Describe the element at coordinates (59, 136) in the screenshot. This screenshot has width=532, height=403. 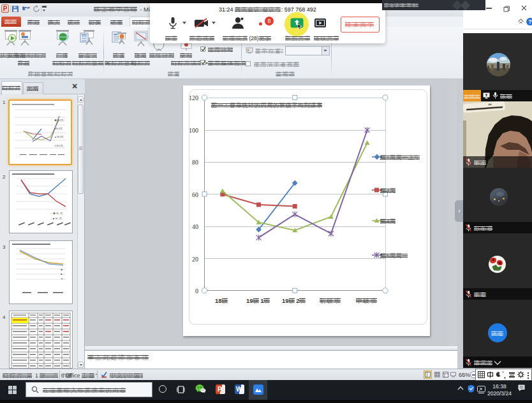
I see `svg-text: ▲第4周` at that location.